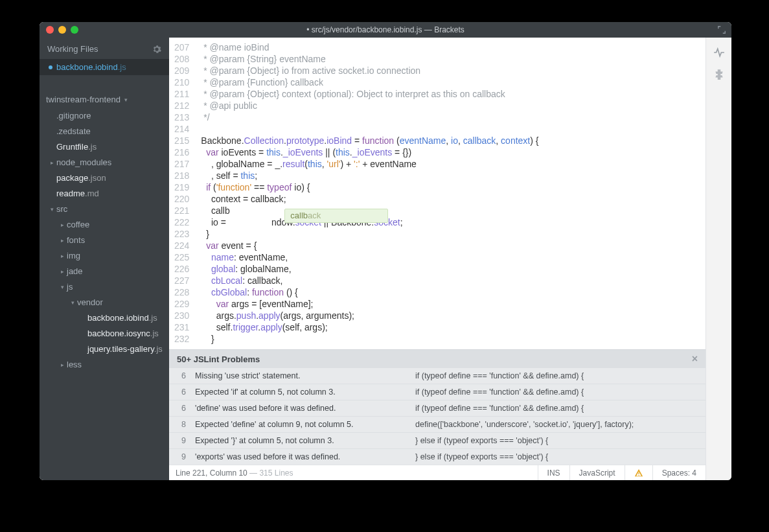 The image size is (769, 532). I want to click on working-file-item: backbone.iobind.js, so click(104, 67).